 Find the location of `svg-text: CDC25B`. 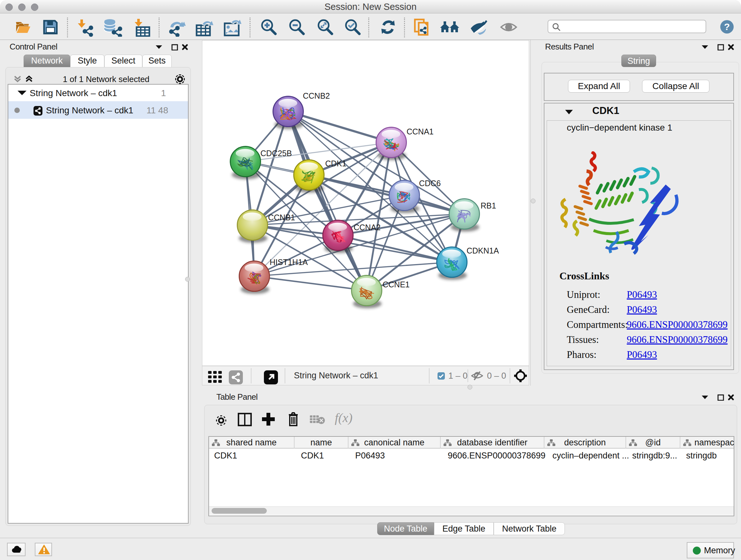

svg-text: CDC25B is located at coordinates (276, 153).